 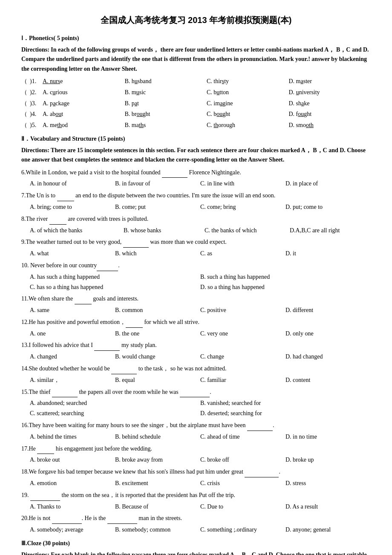 What do you see at coordinates (196, 495) in the screenshot?
I see `q19: 19. the storm on the sea，it is reported …` at bounding box center [196, 495].